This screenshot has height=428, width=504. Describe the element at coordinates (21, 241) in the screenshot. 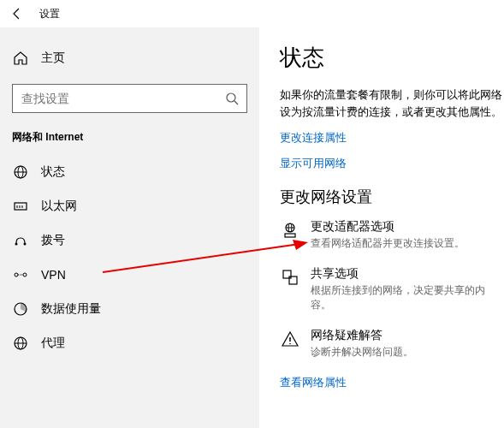

I see `dialup-icon` at that location.